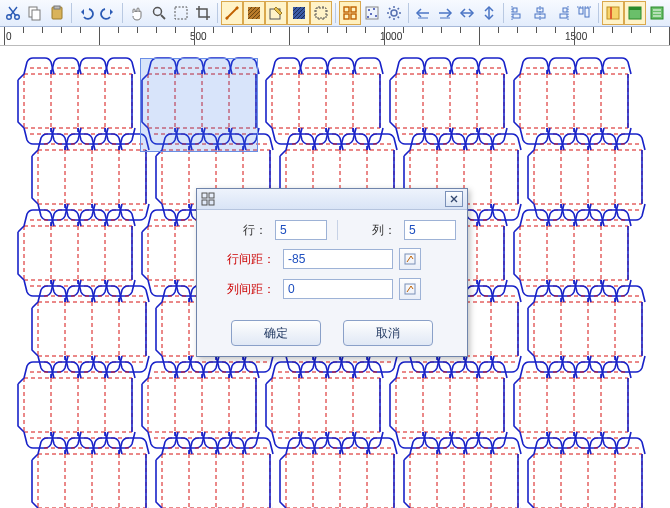 Image resolution: width=670 pixels, height=508 pixels. I want to click on close-button, so click(454, 199).